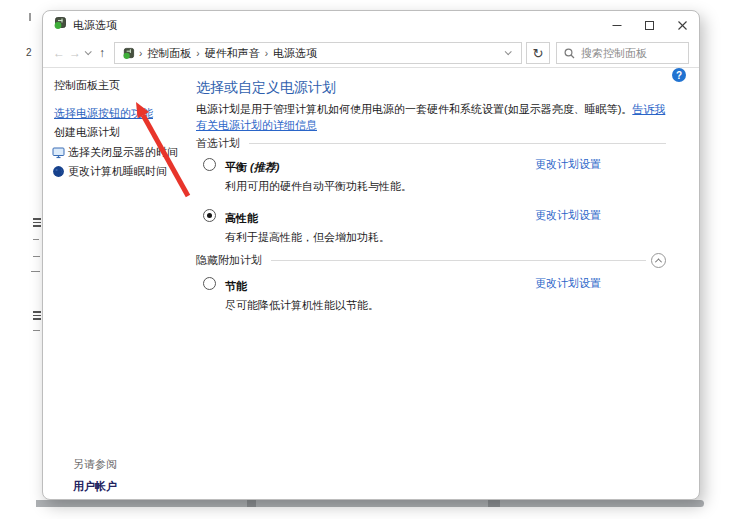 The height and width of the screenshot is (519, 750). What do you see at coordinates (58, 172) in the screenshot?
I see `sleep-icon` at bounding box center [58, 172].